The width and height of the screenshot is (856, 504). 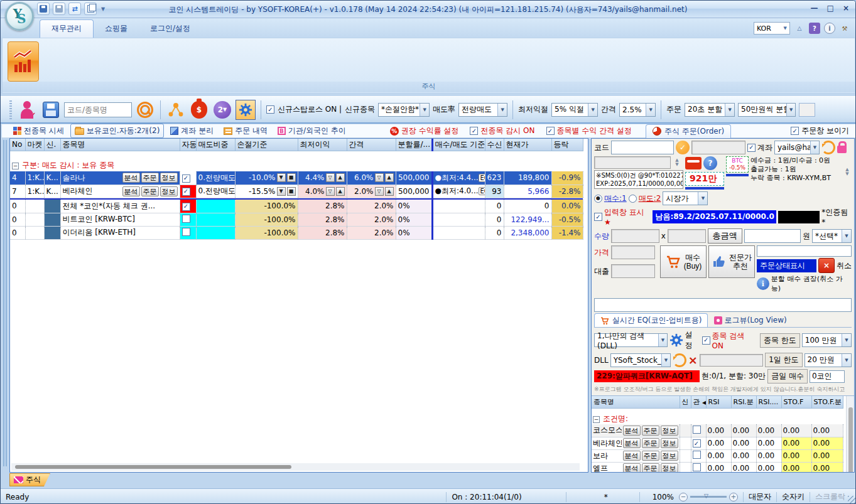 What do you see at coordinates (199, 110) in the screenshot?
I see `money-bag-button: $` at bounding box center [199, 110].